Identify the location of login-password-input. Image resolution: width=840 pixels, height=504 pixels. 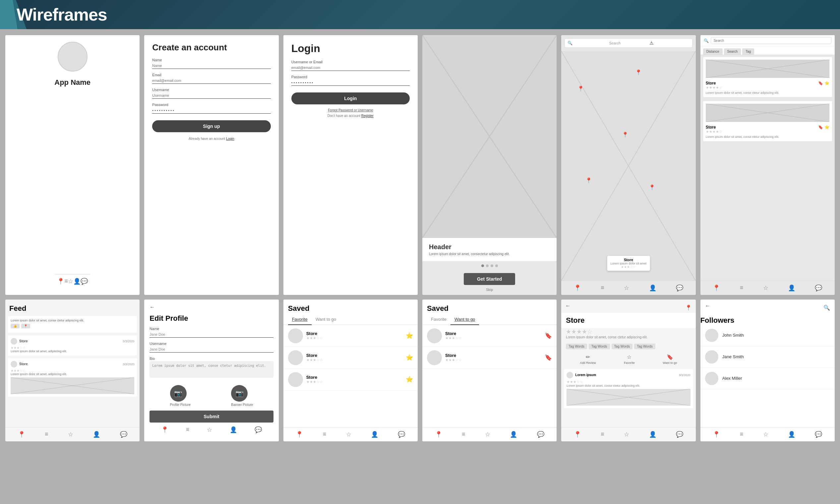
(351, 83).